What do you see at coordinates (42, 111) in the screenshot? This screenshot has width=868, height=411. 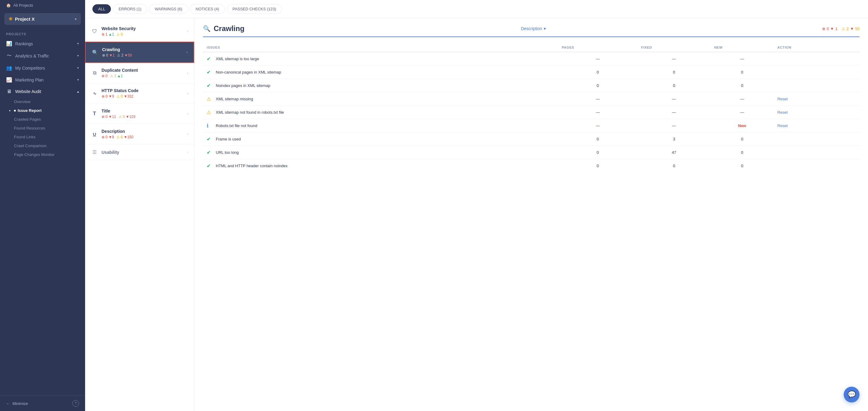 I see `sidebar-sub-issue-report: Issue Report` at bounding box center [42, 111].